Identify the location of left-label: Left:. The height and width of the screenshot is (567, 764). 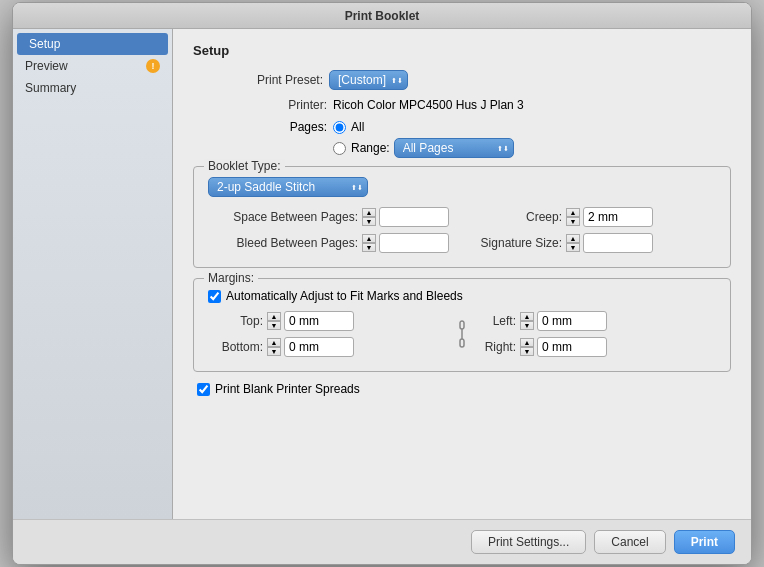
(496, 321).